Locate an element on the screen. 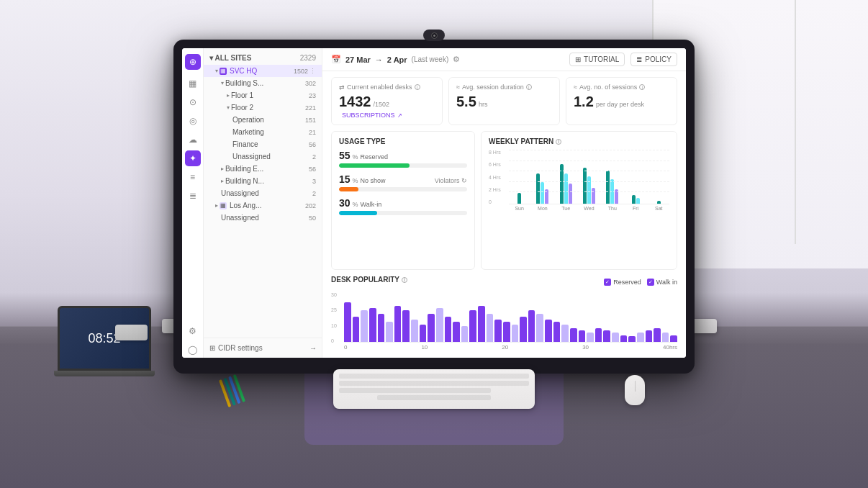 This screenshot has width=868, height=488. sessions-no-sub: per day per desk is located at coordinates (620, 104).